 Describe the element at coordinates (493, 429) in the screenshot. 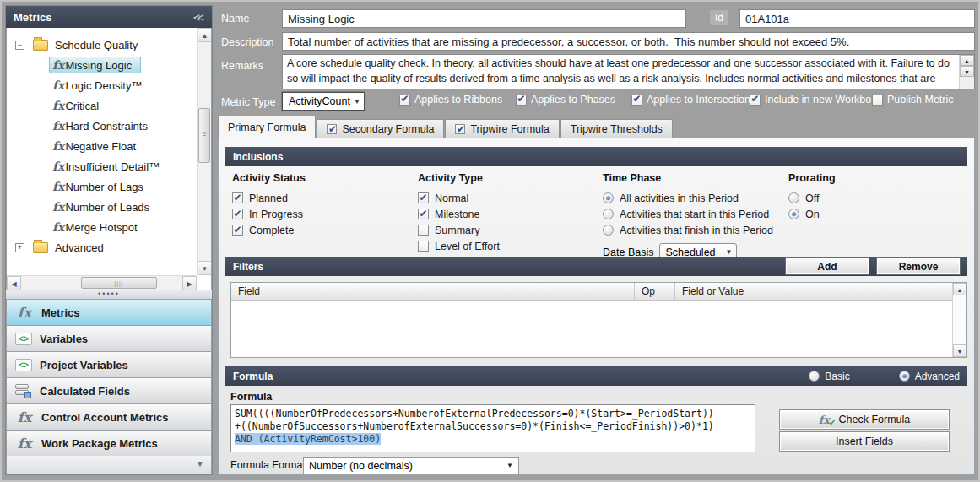

I see `formula-input: SUM((((NumberOfPredecessors+NumberofExte…` at that location.